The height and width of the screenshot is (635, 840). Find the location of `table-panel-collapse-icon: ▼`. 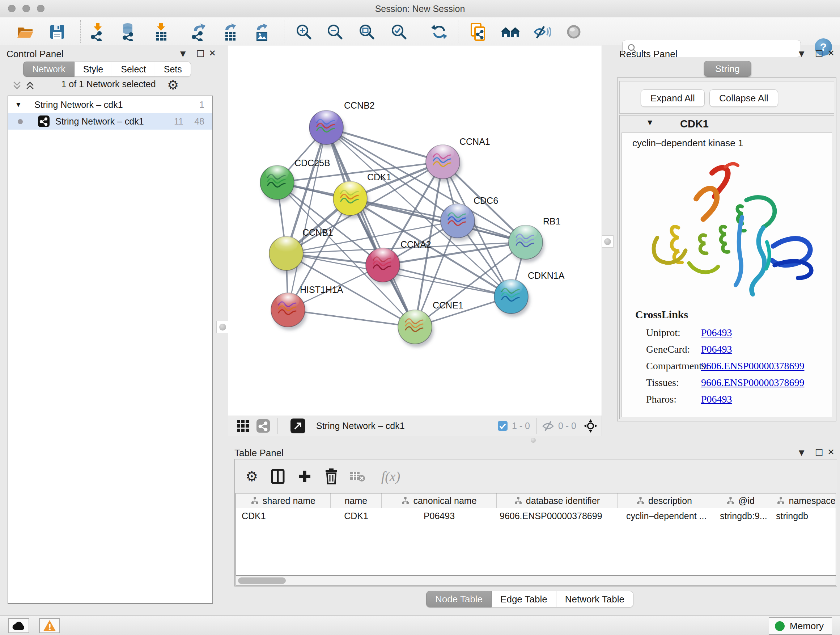

table-panel-collapse-icon: ▼ is located at coordinates (801, 452).